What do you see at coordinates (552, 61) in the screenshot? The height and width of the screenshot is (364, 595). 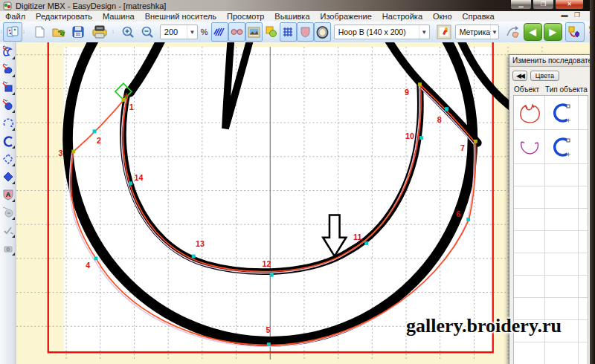 I see `sequence-panel-title: Изменить последовате...` at bounding box center [552, 61].